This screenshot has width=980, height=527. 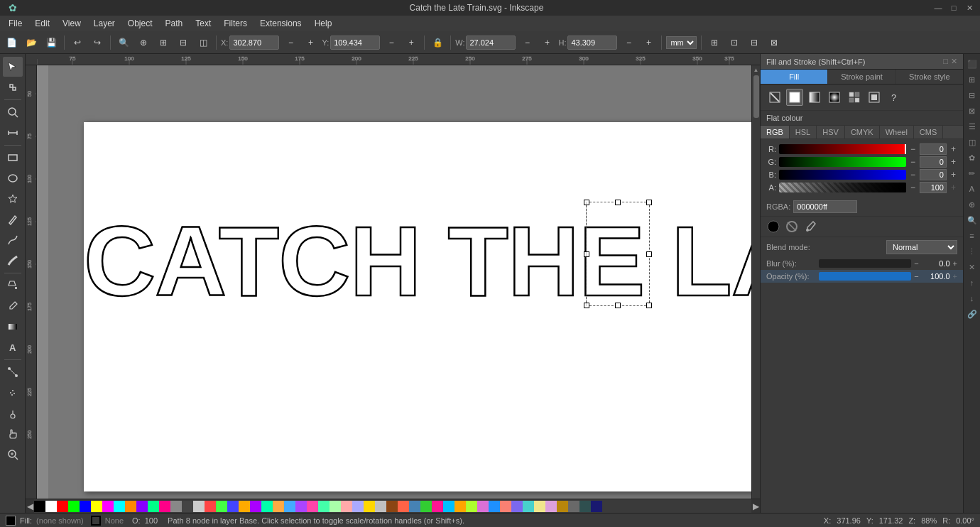 What do you see at coordinates (13, 178) in the screenshot?
I see `ellipse-tool` at bounding box center [13, 178].